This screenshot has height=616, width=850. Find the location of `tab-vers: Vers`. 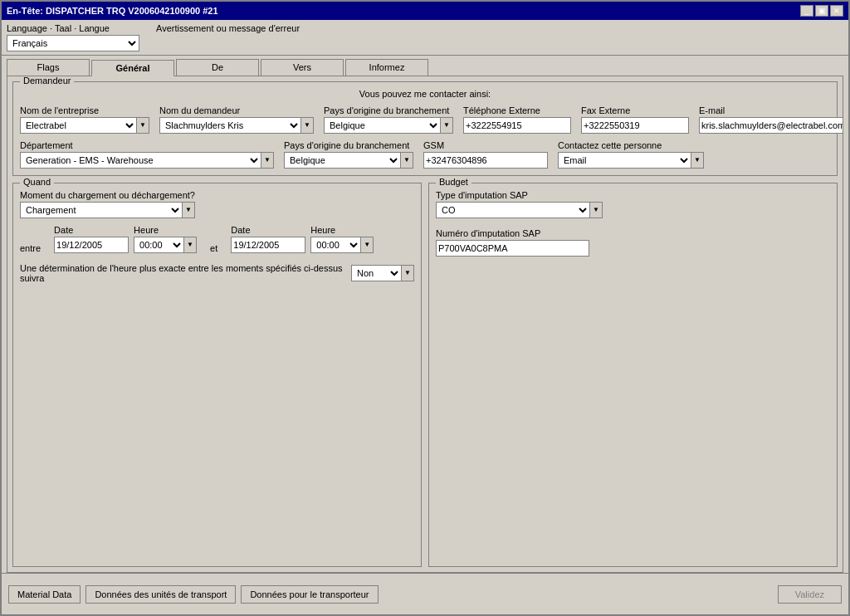

tab-vers: Vers is located at coordinates (302, 67).